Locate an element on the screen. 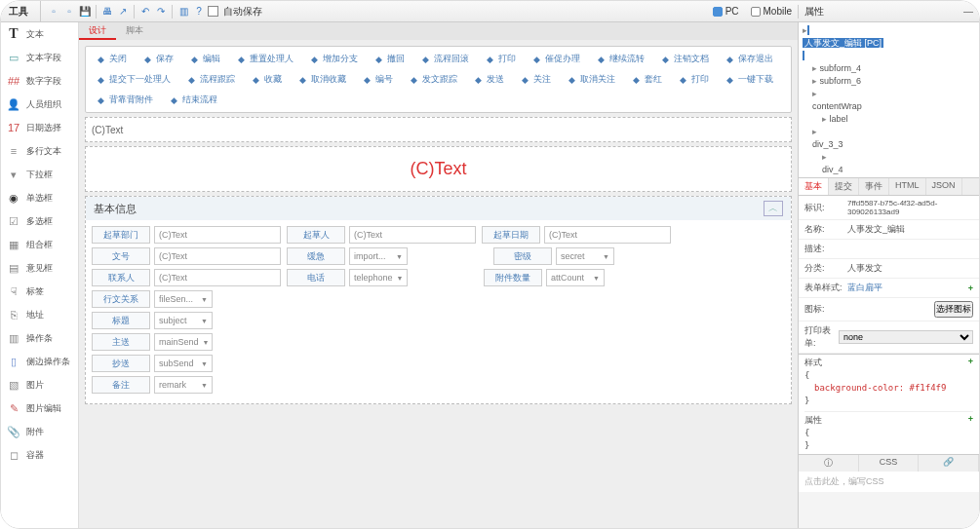  redo-icon: ↷ is located at coordinates (161, 12).